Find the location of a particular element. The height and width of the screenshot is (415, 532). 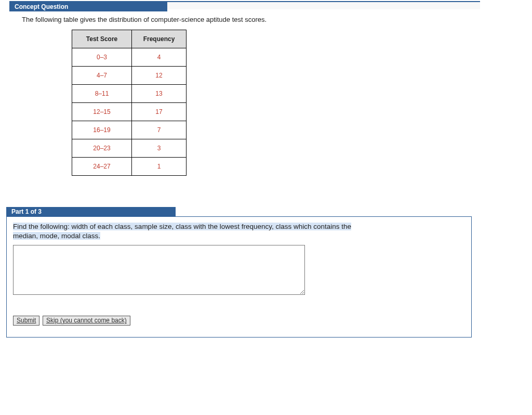

table-row: 24–27 1 is located at coordinates (129, 166).